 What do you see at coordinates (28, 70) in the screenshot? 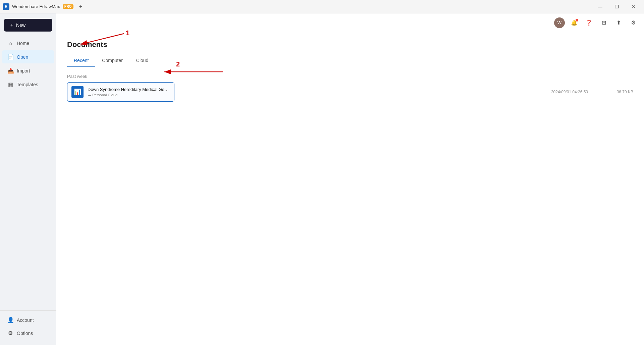
I see `sidebar-item-import: 📥 Import` at bounding box center [28, 70].